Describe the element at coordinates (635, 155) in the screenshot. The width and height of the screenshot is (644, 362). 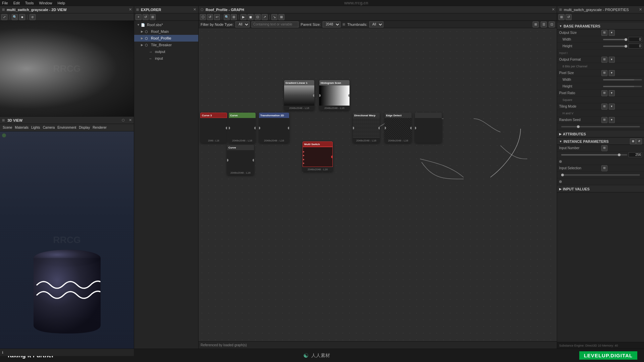
I see `prop-input-number-input` at that location.